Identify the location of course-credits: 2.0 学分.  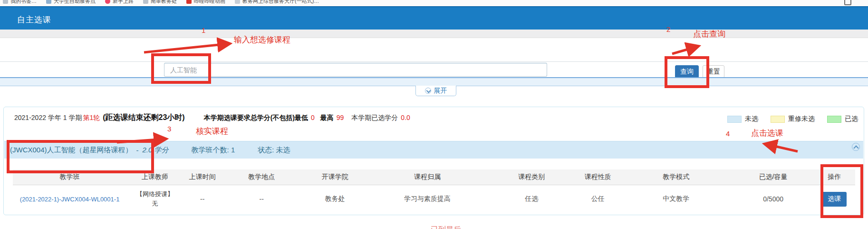
(156, 150).